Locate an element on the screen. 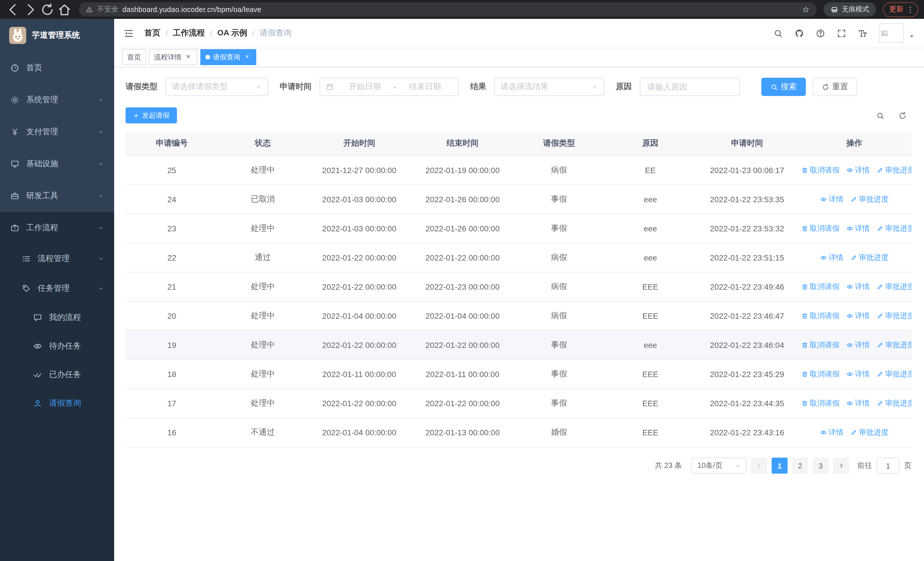  browser-back-icon is located at coordinates (13, 9).